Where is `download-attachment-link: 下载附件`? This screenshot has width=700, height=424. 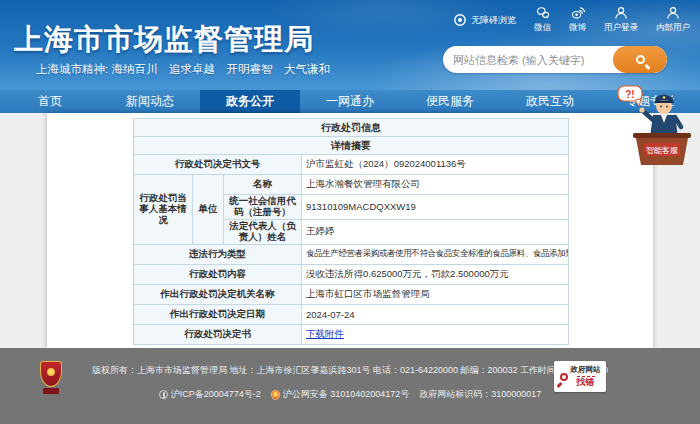
download-attachment-link: 下载附件 is located at coordinates (325, 334).